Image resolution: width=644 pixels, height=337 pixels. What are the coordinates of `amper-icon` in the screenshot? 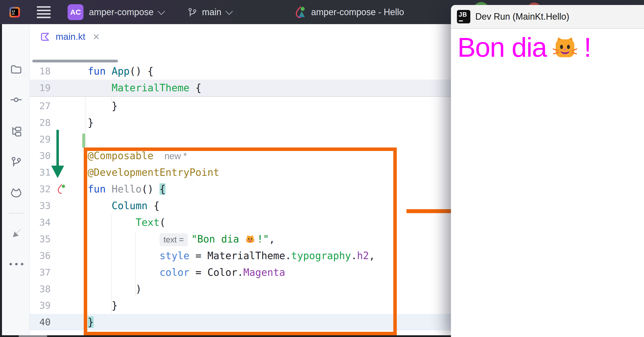 It's located at (16, 234).